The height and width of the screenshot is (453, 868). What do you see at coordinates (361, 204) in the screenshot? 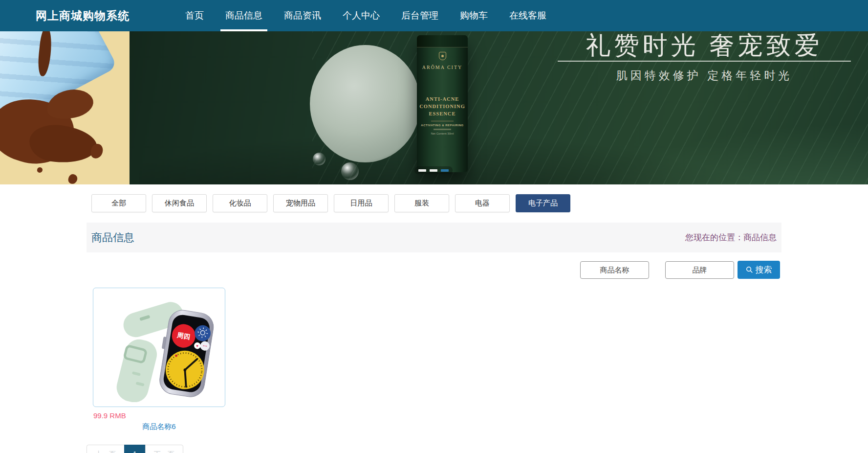
I see `category-button-4: 日用品` at bounding box center [361, 204].